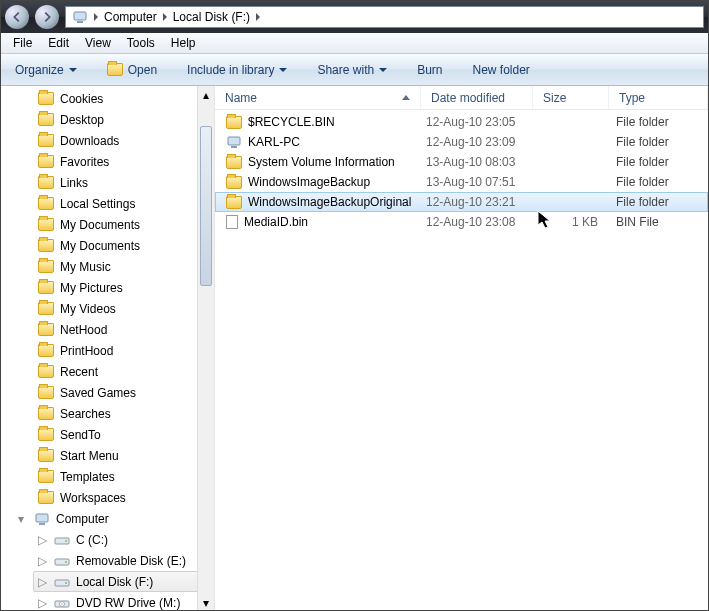 This screenshot has height=611, width=709. What do you see at coordinates (40, 70) in the screenshot?
I see `organize-label: Organize` at bounding box center [40, 70].